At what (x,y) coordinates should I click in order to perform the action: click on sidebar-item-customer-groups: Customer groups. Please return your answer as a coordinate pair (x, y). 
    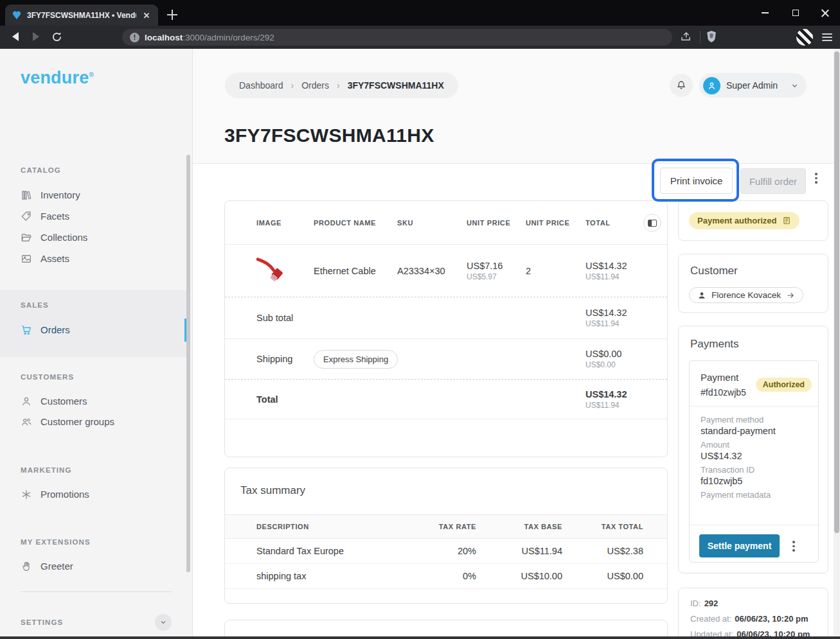
    Looking at the image, I should click on (93, 421).